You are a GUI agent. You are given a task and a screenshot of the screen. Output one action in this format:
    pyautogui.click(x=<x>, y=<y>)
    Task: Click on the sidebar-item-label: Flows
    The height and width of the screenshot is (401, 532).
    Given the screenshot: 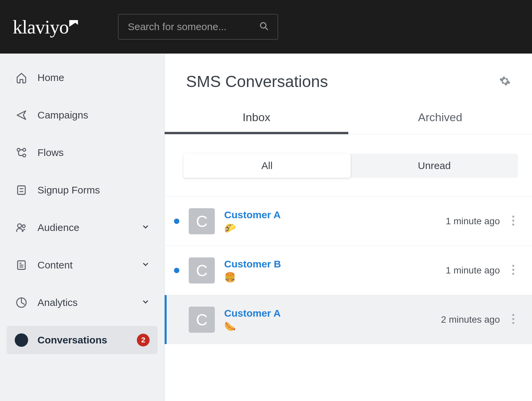 What is the action you would take?
    pyautogui.click(x=94, y=153)
    